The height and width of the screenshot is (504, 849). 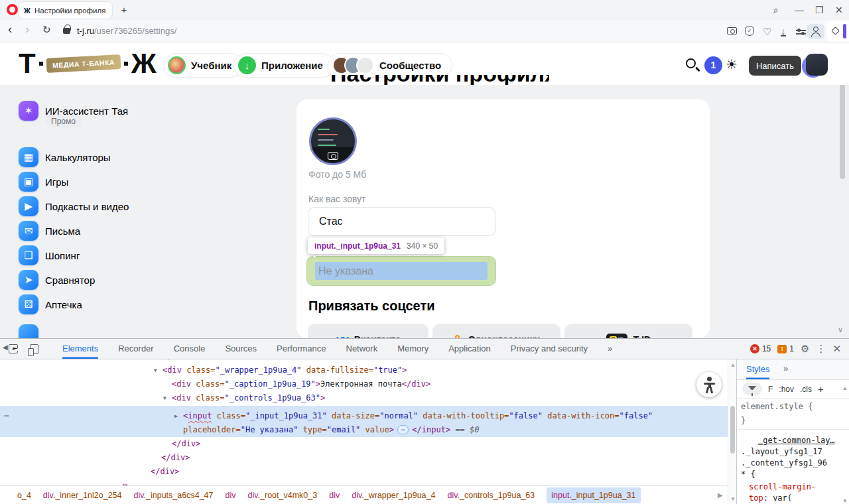 I want to click on elements-scrollbar: ▲ ▼, so click(x=732, y=432).